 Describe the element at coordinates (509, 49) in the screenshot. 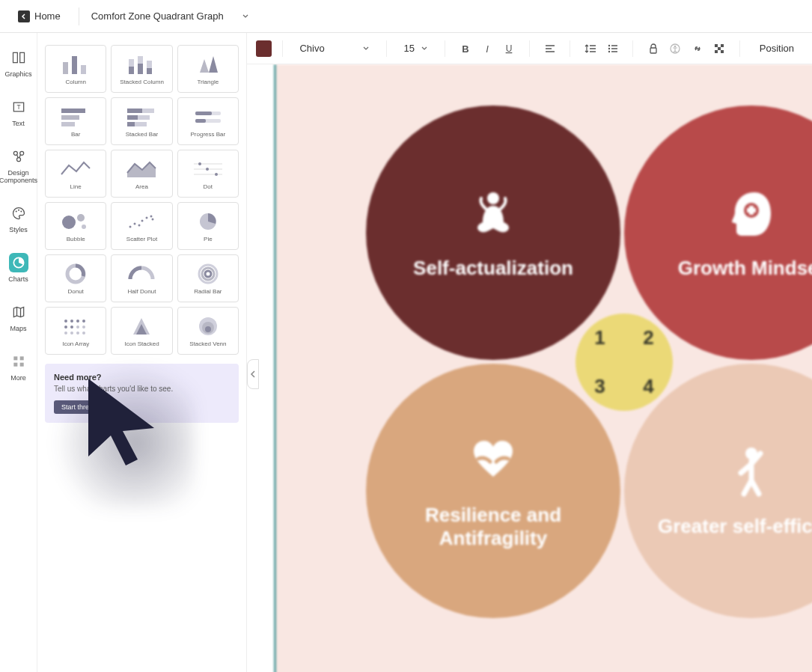

I see `underline-button: U` at that location.